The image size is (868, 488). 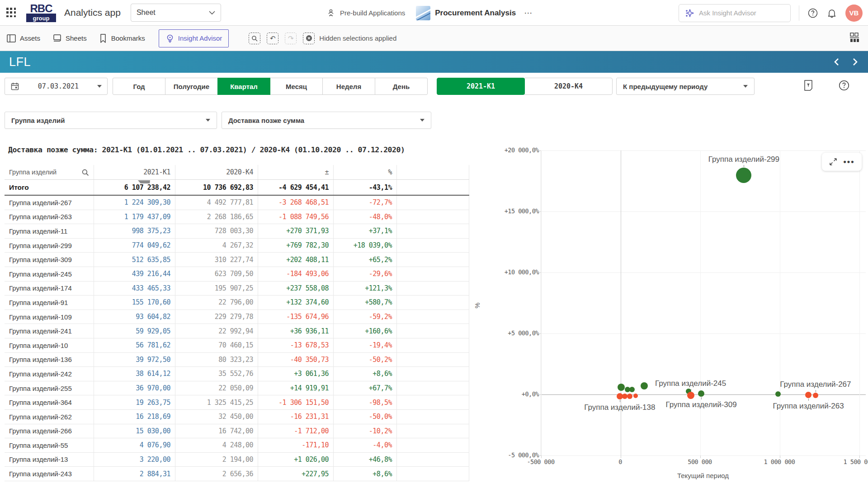 I want to click on app-more-menu: ⋯, so click(x=528, y=13).